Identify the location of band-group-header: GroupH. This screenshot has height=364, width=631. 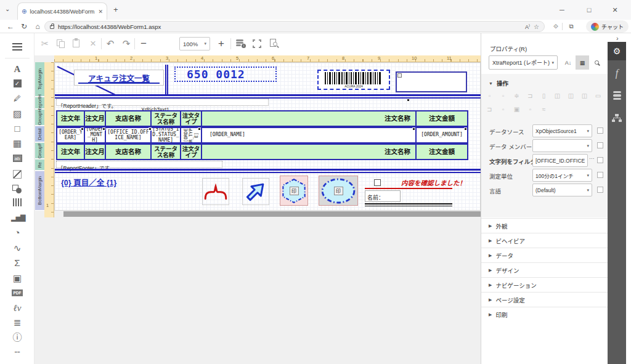
(39, 118).